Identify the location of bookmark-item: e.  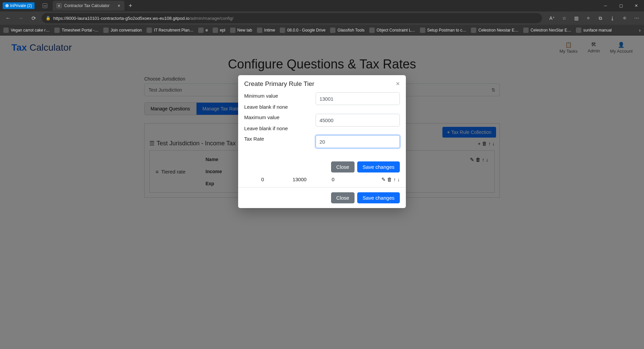
(203, 30).